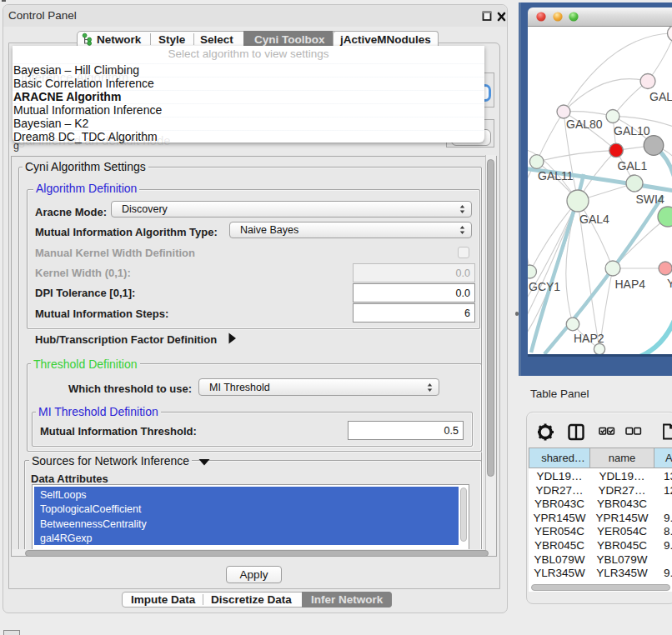 This screenshot has height=635, width=672. I want to click on svg-text: GAL1, so click(633, 166).